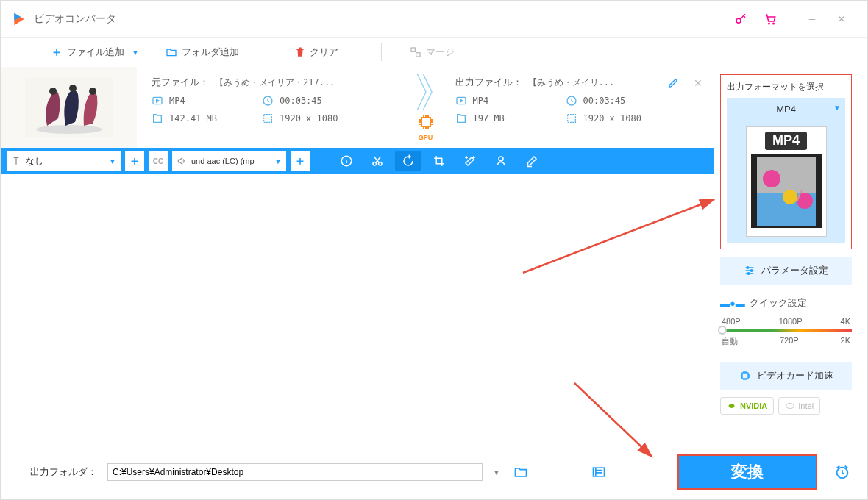 Image resolution: width=868 pixels, height=500 pixels. I want to click on rotate-tool, so click(408, 161).